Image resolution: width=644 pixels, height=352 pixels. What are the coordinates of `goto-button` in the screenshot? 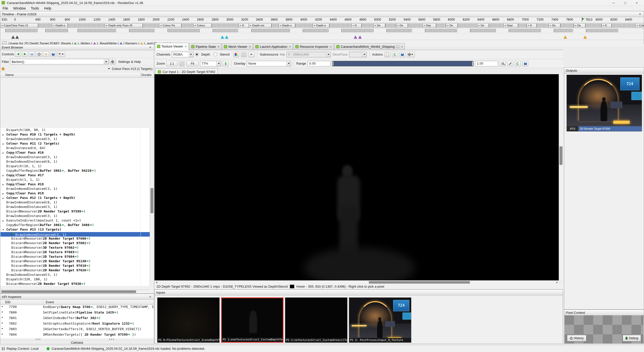 It's located at (395, 55).